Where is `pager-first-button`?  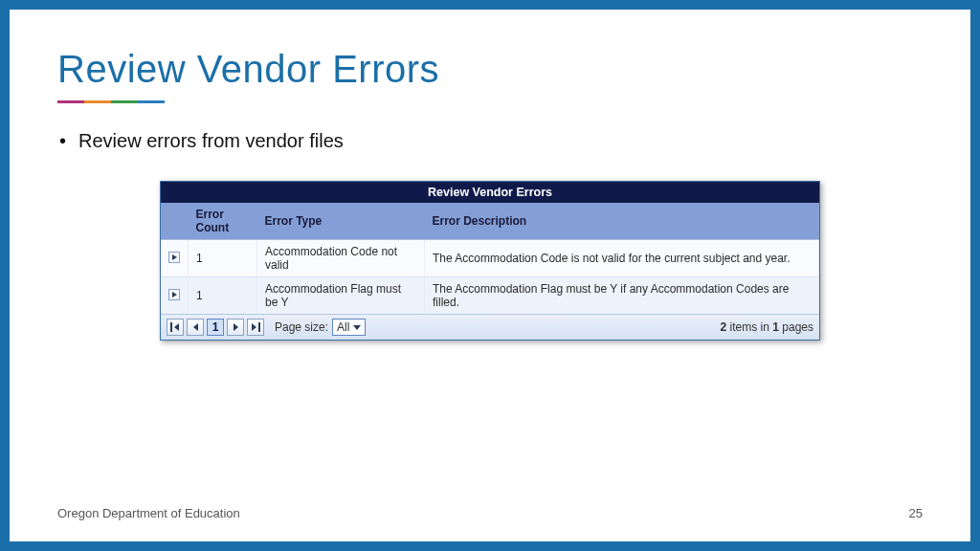 pager-first-button is located at coordinates (175, 327).